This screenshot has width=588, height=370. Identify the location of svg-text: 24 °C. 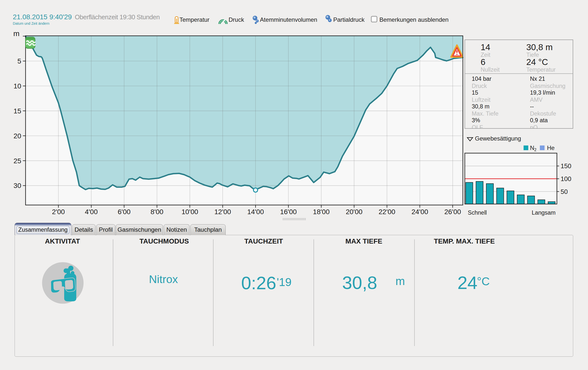
(537, 62).